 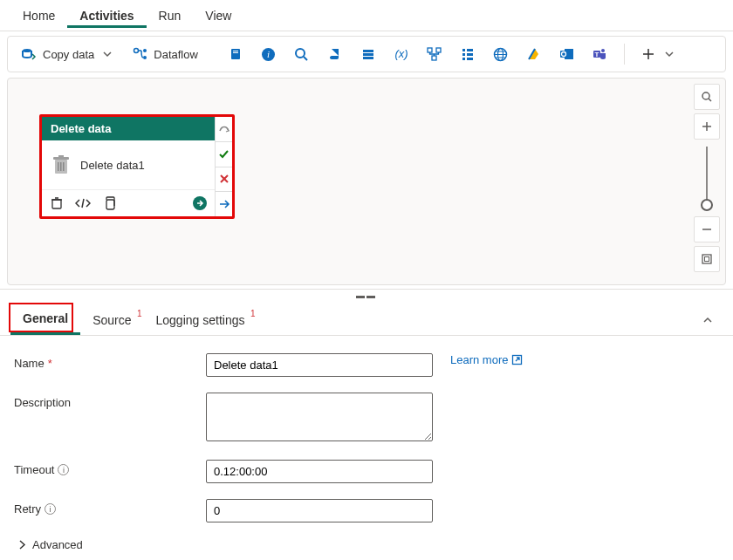 I want to click on svg-text: T, so click(x=597, y=54).